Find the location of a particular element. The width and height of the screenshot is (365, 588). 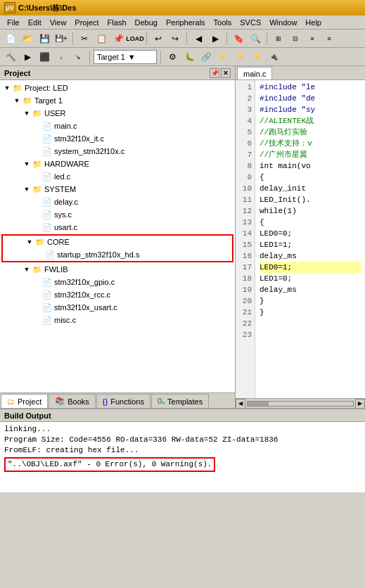

tab-books: 📚 Books is located at coordinates (72, 401).